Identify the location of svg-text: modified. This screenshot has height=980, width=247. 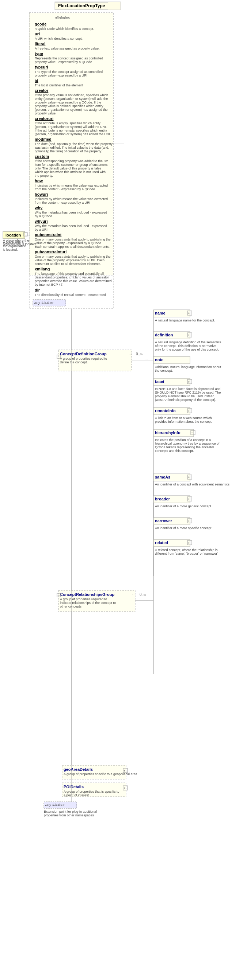
(43, 139).